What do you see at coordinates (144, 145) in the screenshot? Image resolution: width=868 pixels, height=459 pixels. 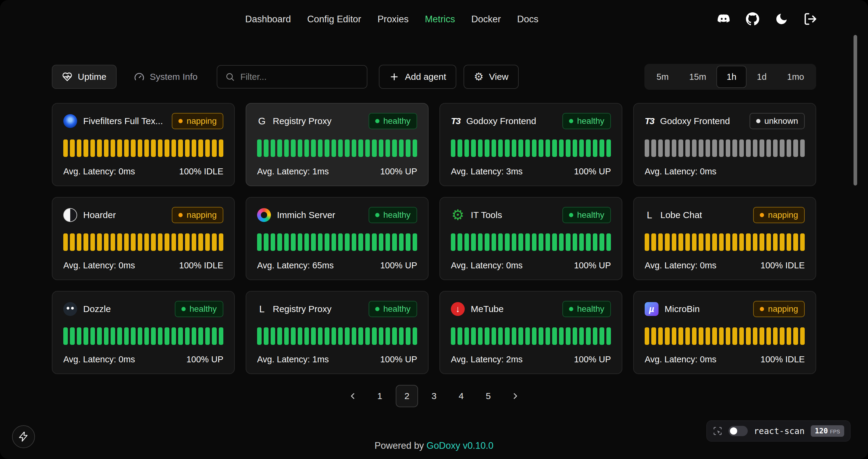 I see `service-card: Fivefilters Full Tex... napping Avg. Lat…` at bounding box center [144, 145].